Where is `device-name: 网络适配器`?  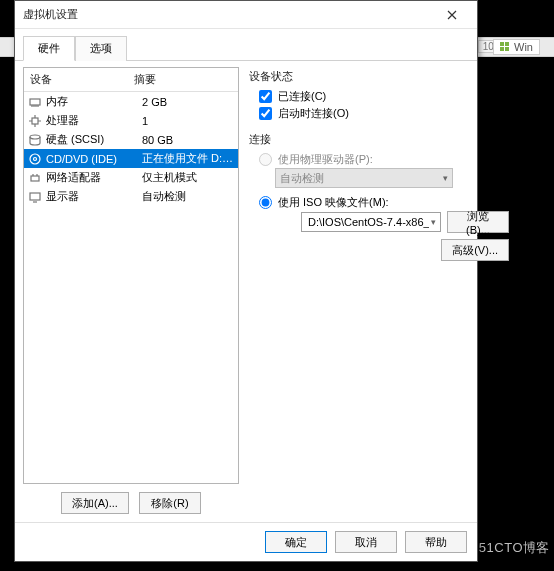
device-name: 网络适配器 is located at coordinates (92, 178).